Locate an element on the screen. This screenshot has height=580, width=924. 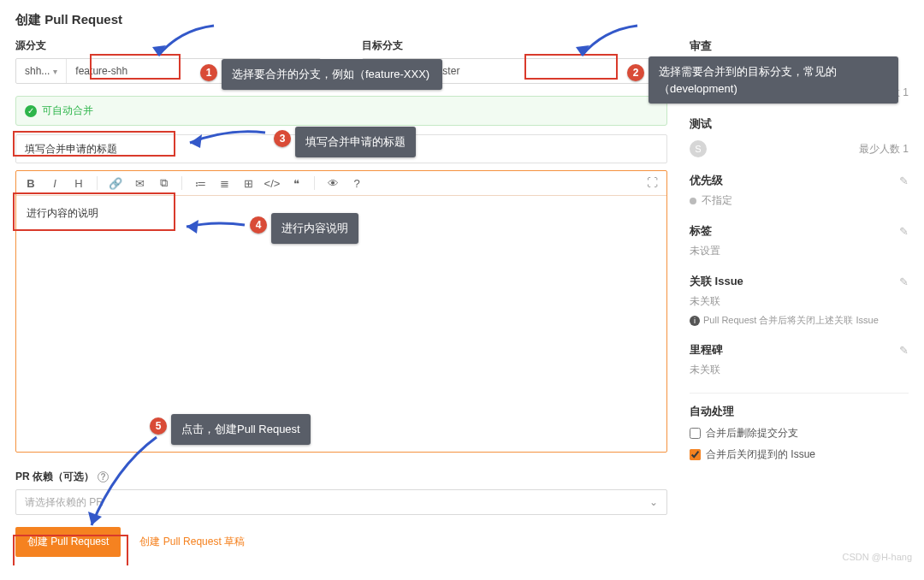
milestone-title: 里程碑 is located at coordinates (707, 350).